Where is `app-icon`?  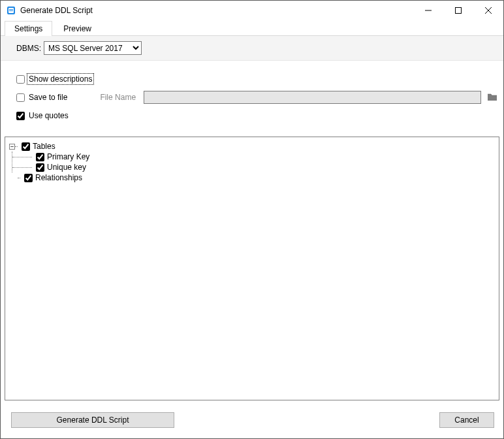 app-icon is located at coordinates (11, 10).